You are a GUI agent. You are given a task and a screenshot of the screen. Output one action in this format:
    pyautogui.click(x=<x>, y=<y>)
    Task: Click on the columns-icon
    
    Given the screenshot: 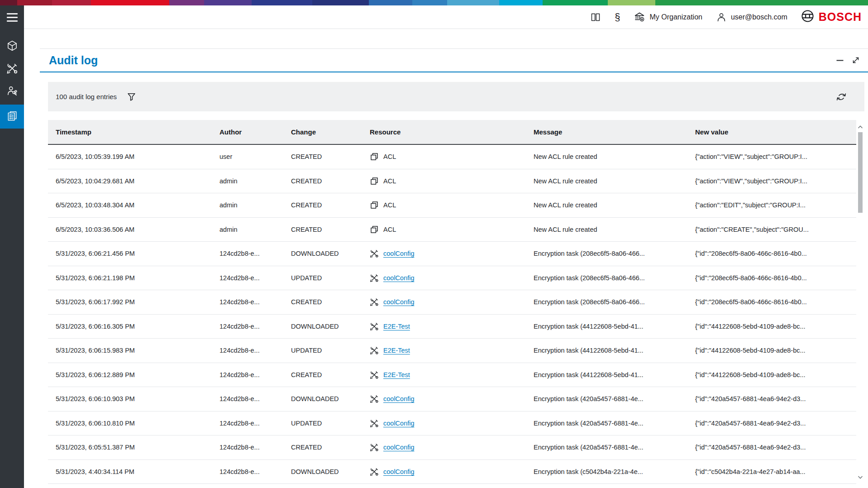 What is the action you would take?
    pyautogui.click(x=596, y=17)
    